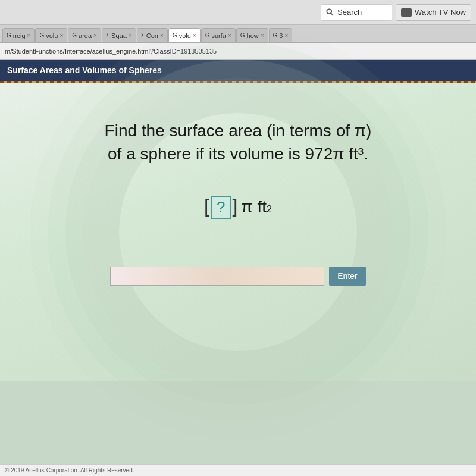 The height and width of the screenshot is (476, 476). Describe the element at coordinates (218, 35) in the screenshot. I see `tab-surfa: G surfa ×` at that location.